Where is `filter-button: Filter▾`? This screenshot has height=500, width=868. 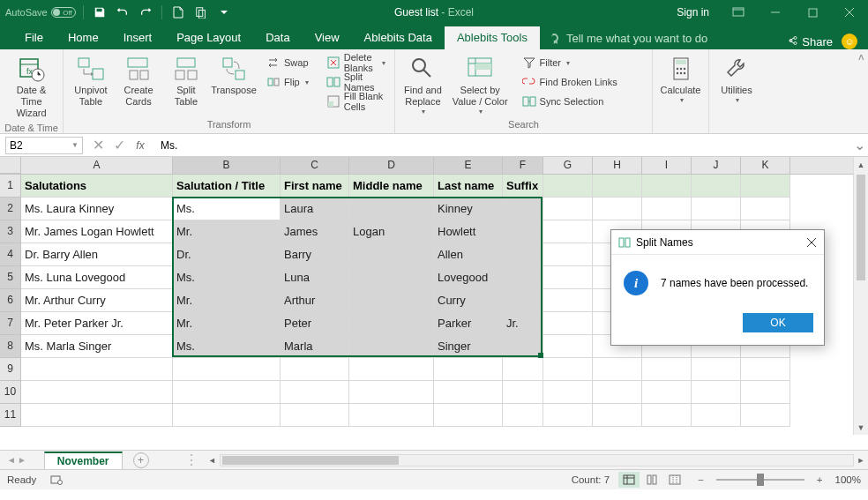
filter-button: Filter▾ is located at coordinates (570, 63).